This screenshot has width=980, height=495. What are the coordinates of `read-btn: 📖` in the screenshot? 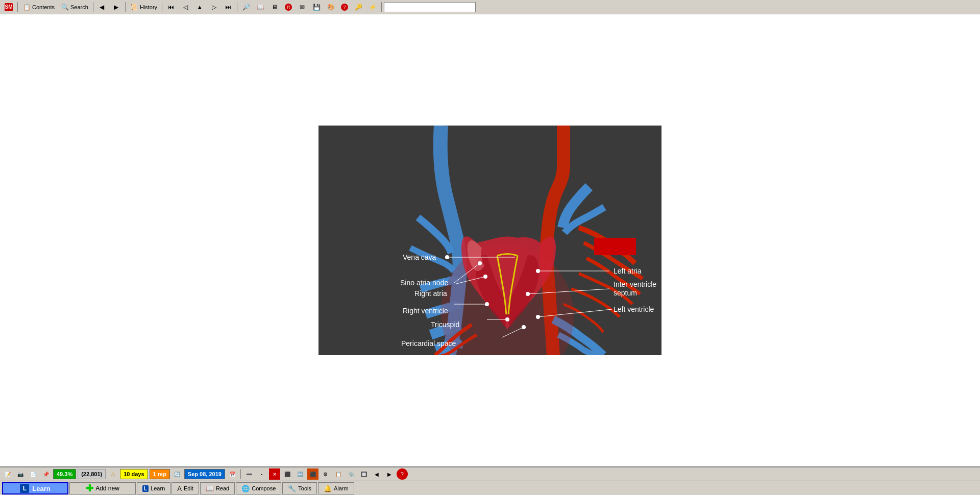 It's located at (260, 7).